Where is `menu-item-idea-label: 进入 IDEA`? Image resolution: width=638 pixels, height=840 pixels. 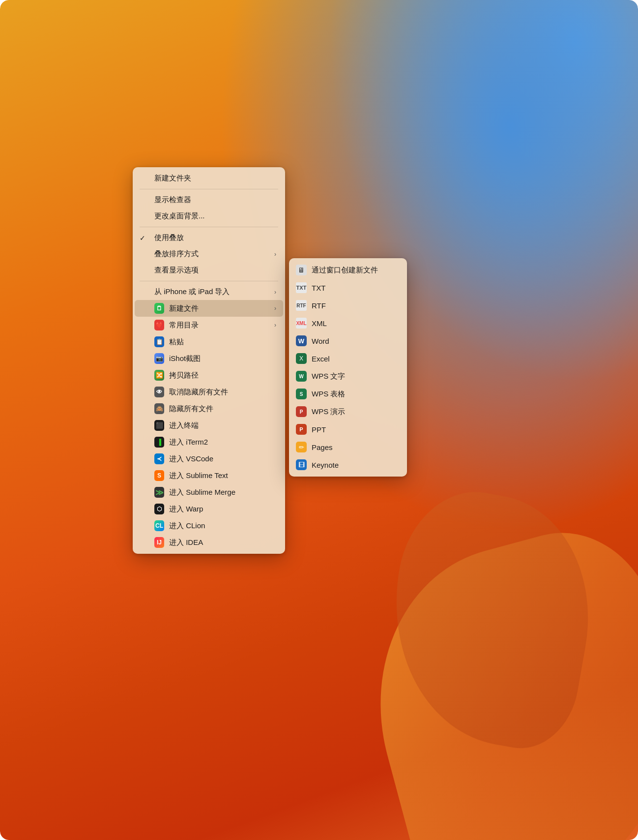 menu-item-idea-label: 进入 IDEA is located at coordinates (223, 543).